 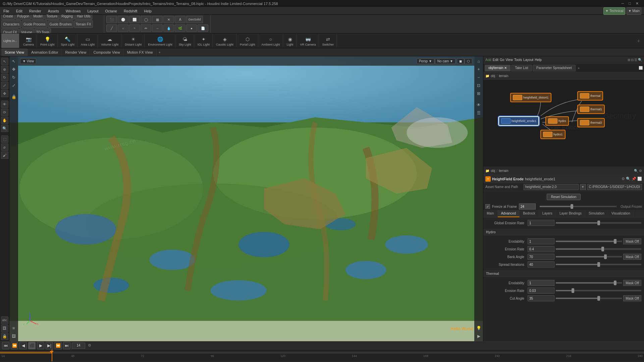 I want to click on hydro-erosion-rate-slider, so click(x=598, y=249).